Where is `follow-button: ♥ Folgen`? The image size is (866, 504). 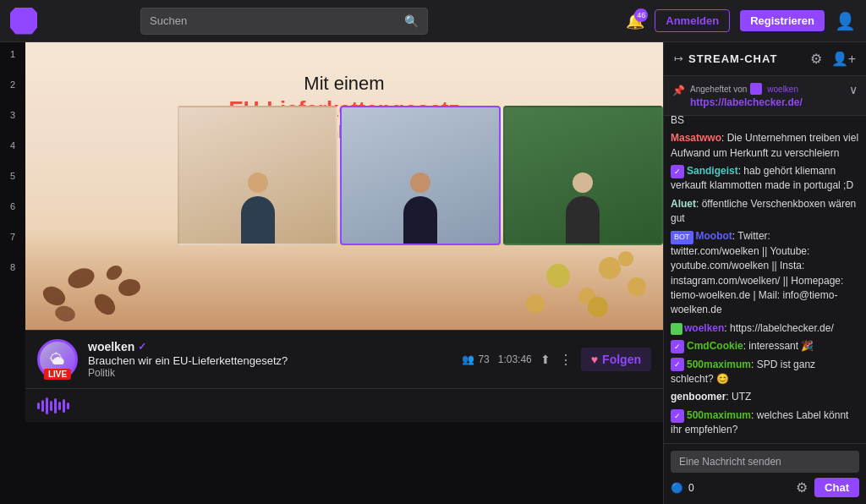 follow-button: ♥ Folgen is located at coordinates (616, 359).